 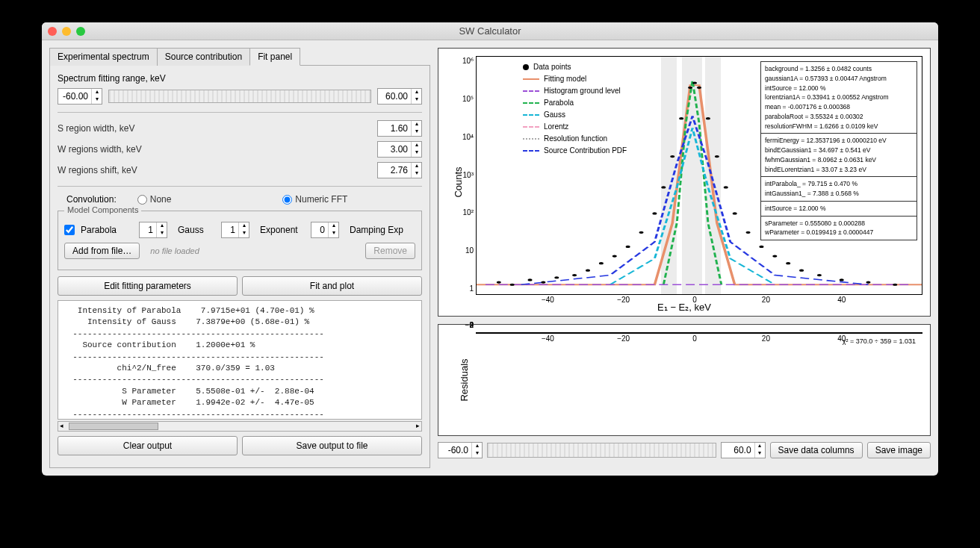 I want to click on conv-none-radio: None, so click(x=200, y=199).